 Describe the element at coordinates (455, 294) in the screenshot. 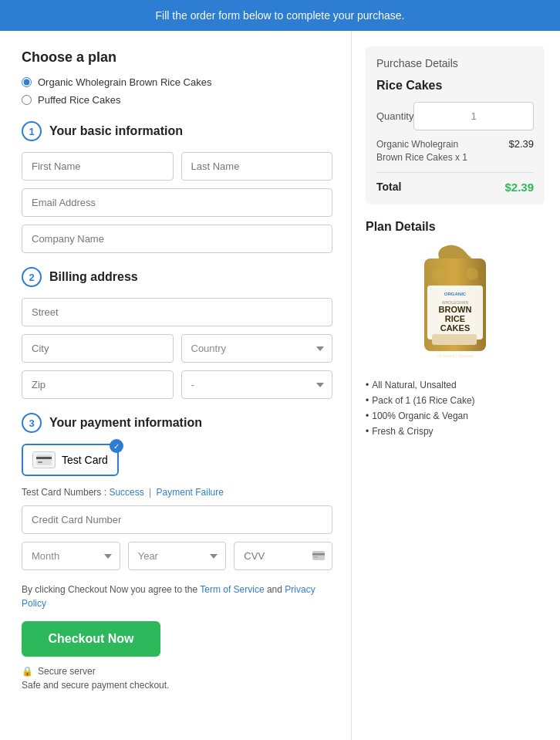

I see `svg-text: ORGANIC` at that location.